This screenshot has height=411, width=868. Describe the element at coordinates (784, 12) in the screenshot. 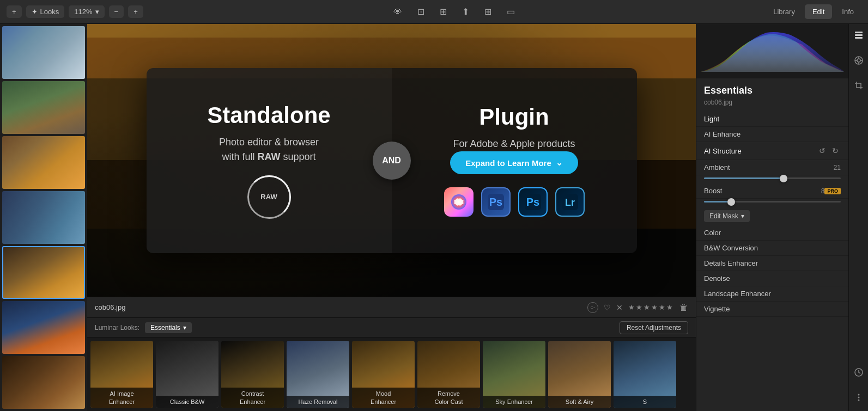

I see `tab-library: Library` at that location.